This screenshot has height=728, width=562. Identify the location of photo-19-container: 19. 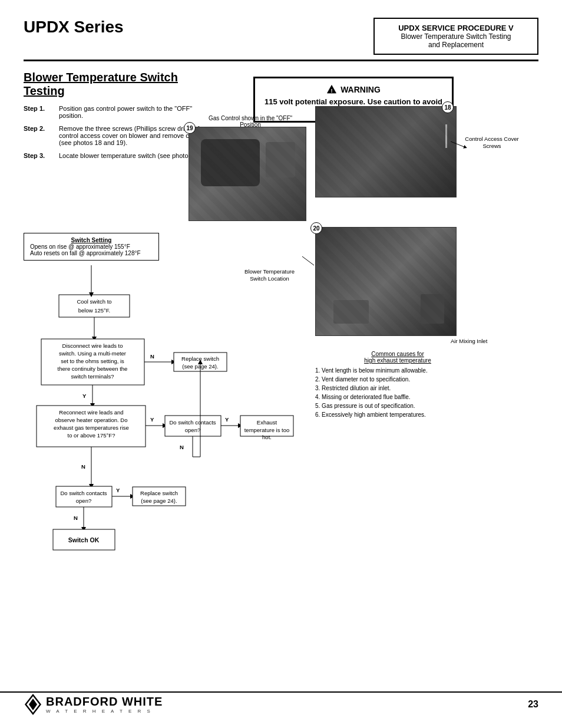
(247, 177).